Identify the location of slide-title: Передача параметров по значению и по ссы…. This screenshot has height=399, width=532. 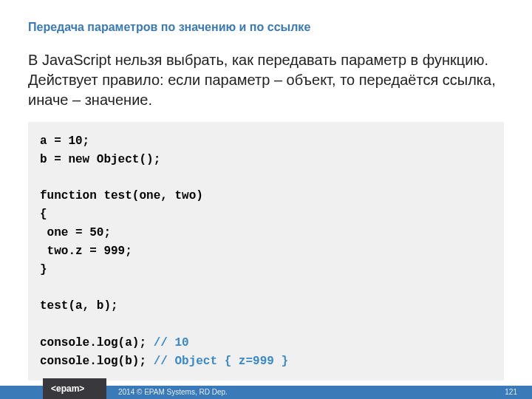
(266, 27).